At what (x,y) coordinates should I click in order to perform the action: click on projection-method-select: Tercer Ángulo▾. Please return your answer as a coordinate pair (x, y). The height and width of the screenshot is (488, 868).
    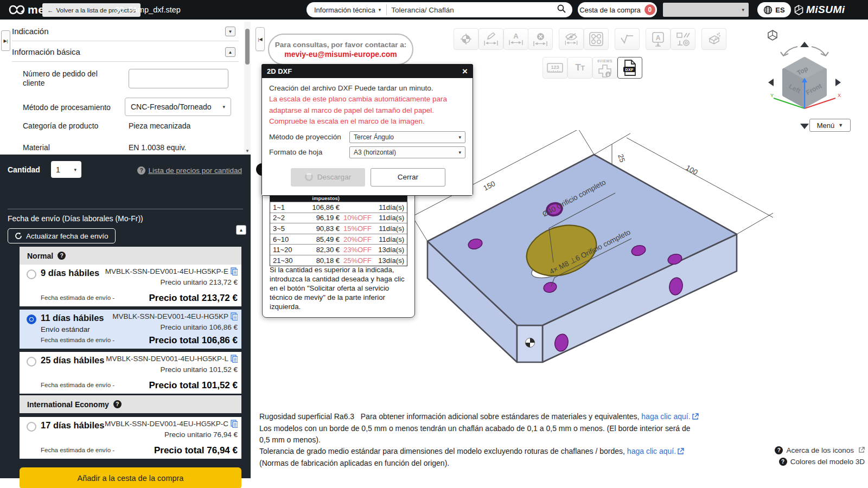
    Looking at the image, I should click on (407, 137).